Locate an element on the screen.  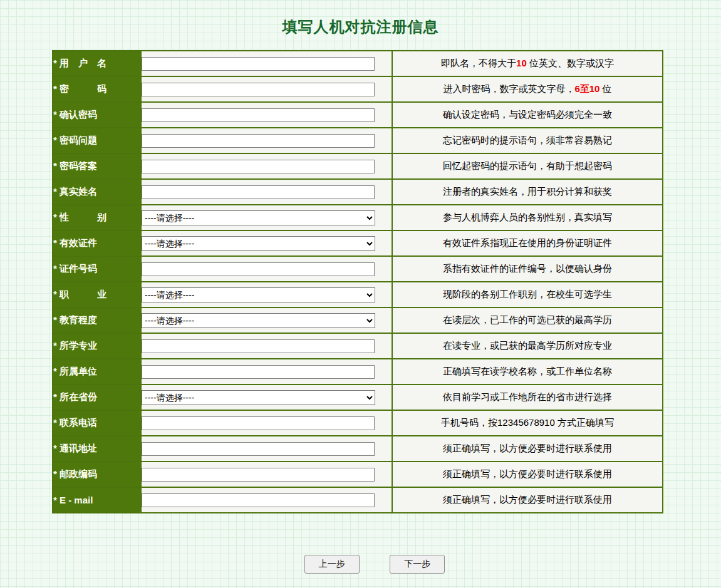
password-question-label: * 密码问题 is located at coordinates (96, 140).